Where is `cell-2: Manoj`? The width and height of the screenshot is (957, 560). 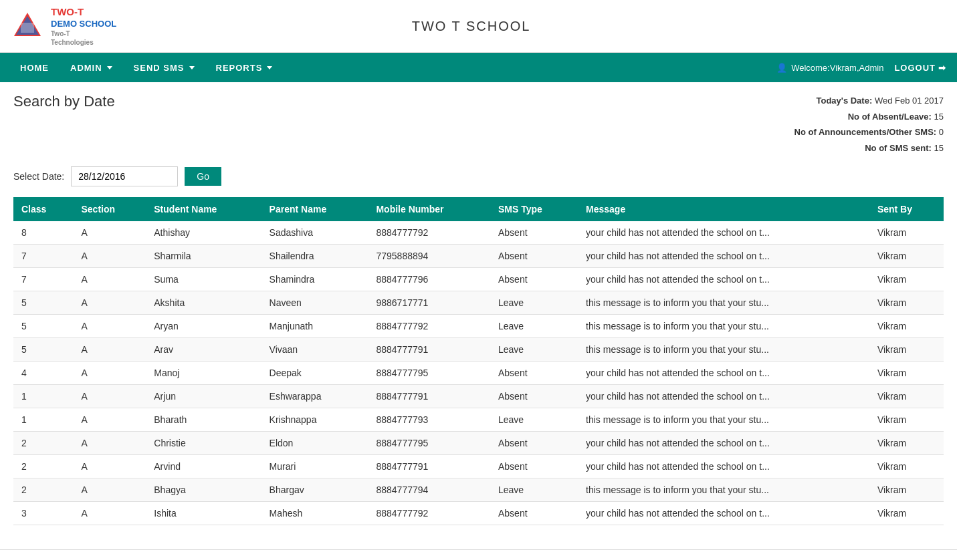 cell-2: Manoj is located at coordinates (203, 373).